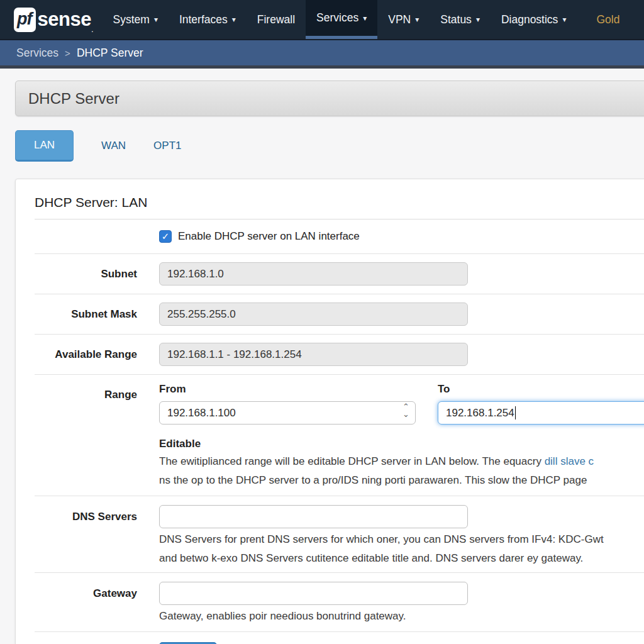 This screenshot has width=644, height=644. What do you see at coordinates (86, 392) in the screenshot?
I see `range-label: Range` at bounding box center [86, 392].